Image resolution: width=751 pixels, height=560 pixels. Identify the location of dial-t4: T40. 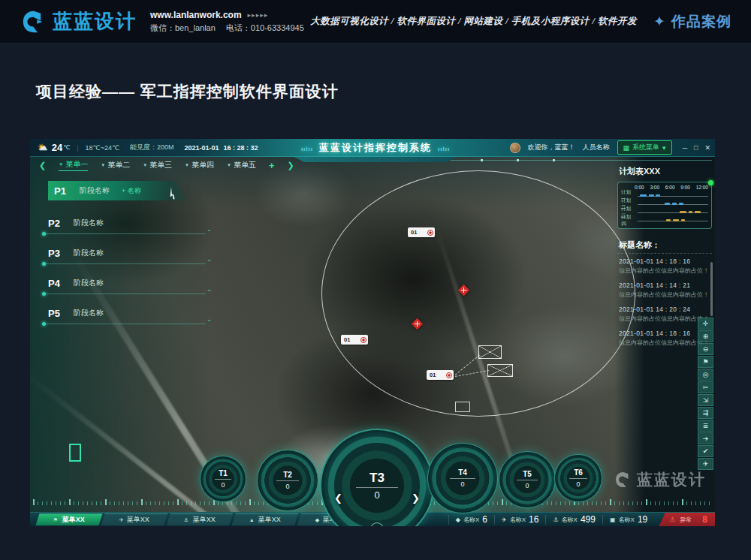
(463, 478).